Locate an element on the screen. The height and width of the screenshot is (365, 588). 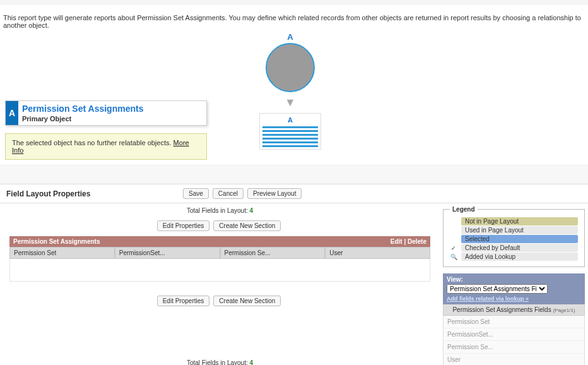
section-columns: Permission Set PermissionSet... Permissi… is located at coordinates (220, 253).